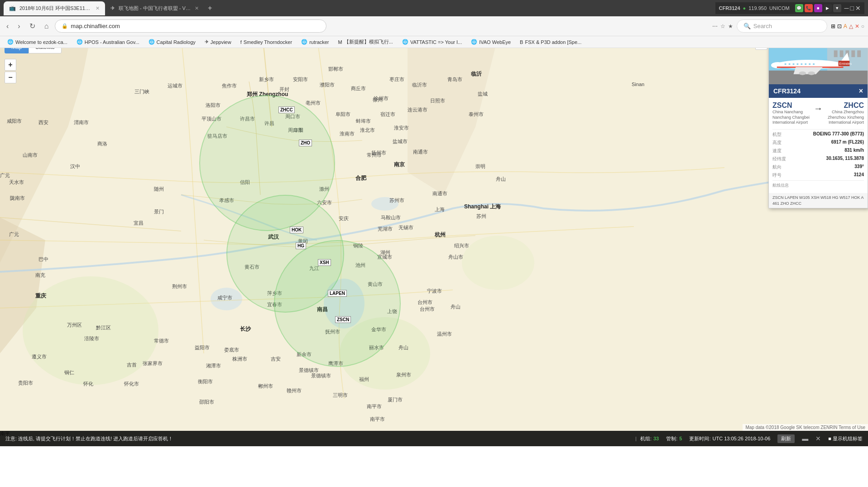 This screenshot has width=868, height=487. I want to click on city-jinhua: 金华市, so click(379, 330).